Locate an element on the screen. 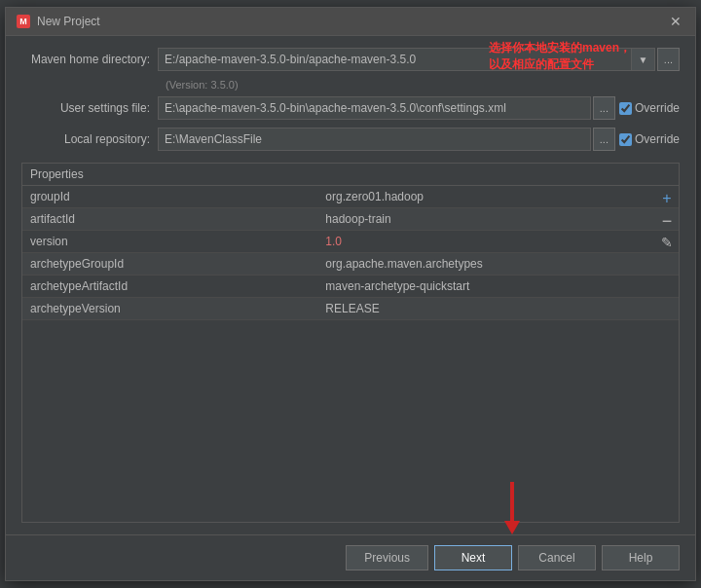 The image size is (701, 588). maven-home-input is located at coordinates (395, 59).